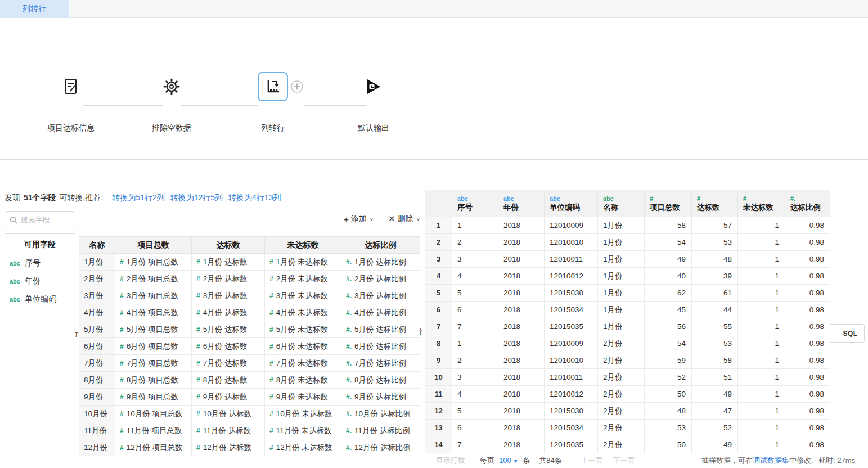  I want to click on month-row: 2月份#2月份 项目总数#2月份 达标数#2月份 未达标数#.2月份 达标比例, so click(250, 279).